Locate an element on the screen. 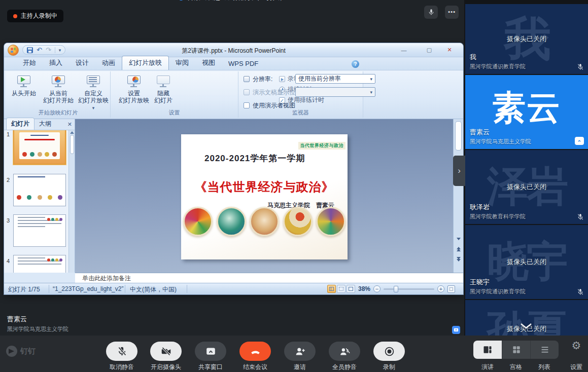  tab-design: 设计 is located at coordinates (82, 63).